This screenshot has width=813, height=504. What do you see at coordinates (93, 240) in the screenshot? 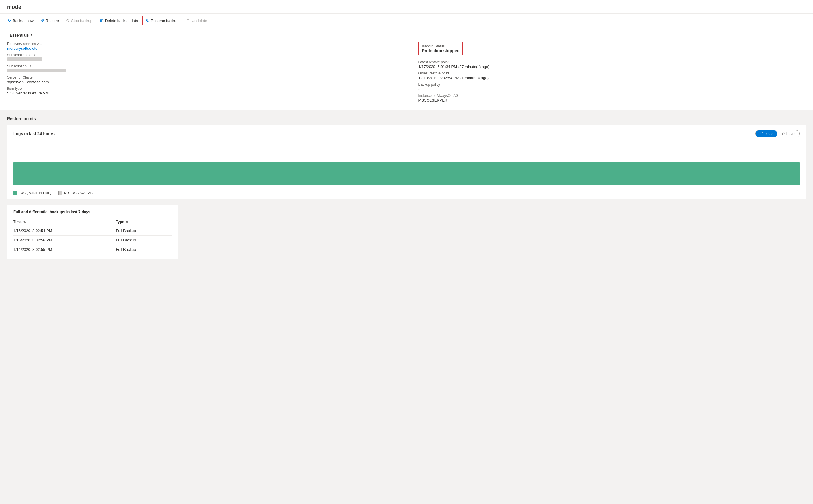
I see `table-row: 1/15/2020, 8:02:56 PMFull Backup` at bounding box center [93, 240].